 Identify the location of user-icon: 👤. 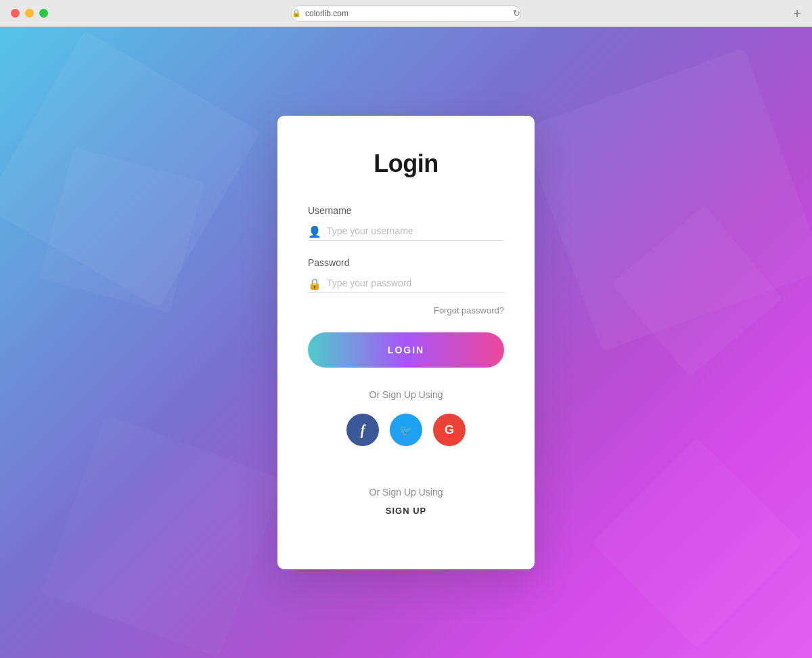
(315, 232).